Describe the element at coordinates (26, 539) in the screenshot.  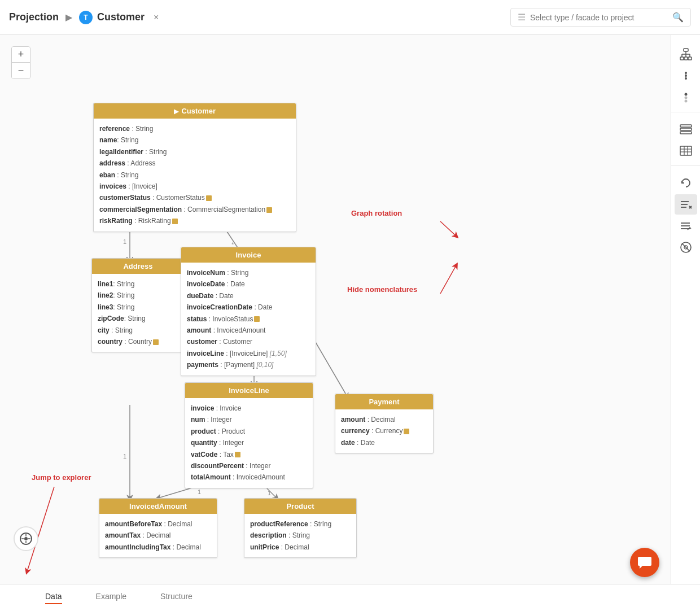
I see `jump-to-explorer-button` at that location.